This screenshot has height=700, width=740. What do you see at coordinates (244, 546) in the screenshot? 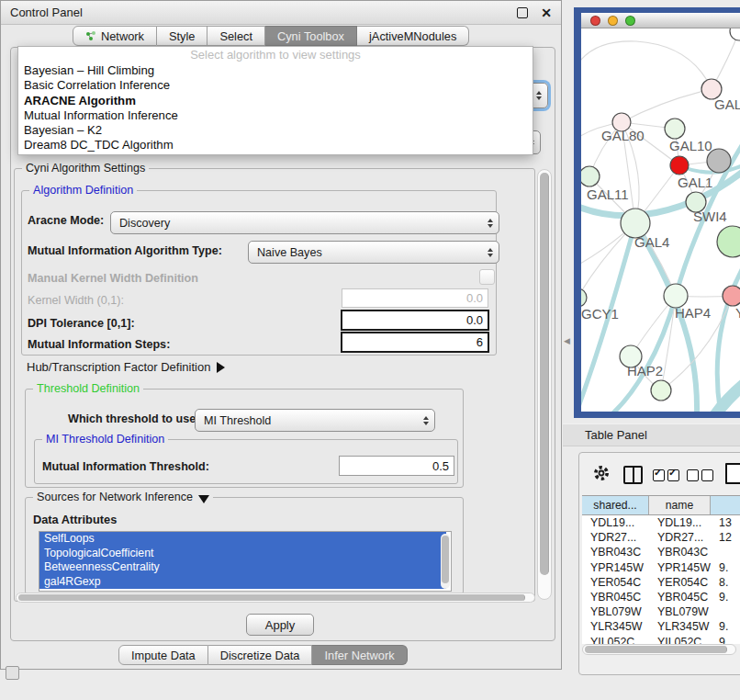
I see `sources-group: Sources for Network Inference Data Attri…` at bounding box center [244, 546].